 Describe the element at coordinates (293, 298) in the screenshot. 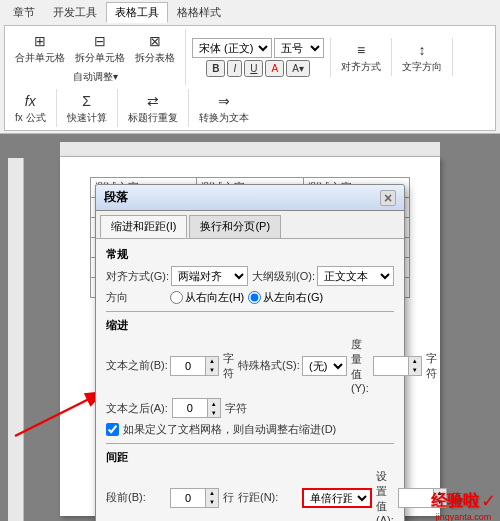

I see `direction-ltr-label: 从左向右(G)` at that location.